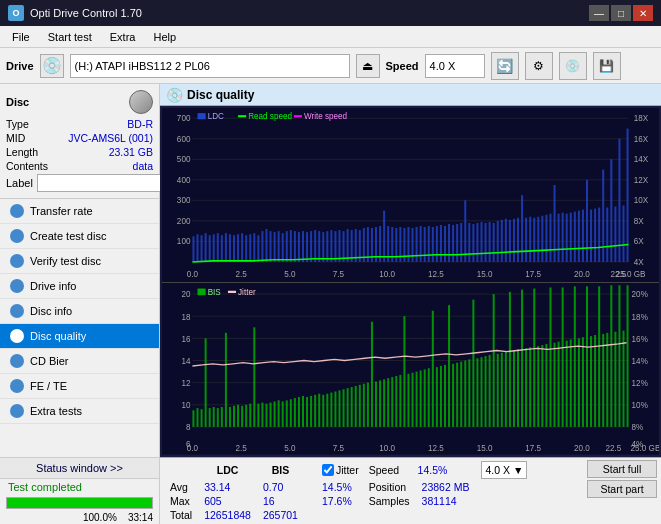 This screenshot has width=661, height=524. Describe the element at coordinates (640, 383) in the screenshot. I see `svg-text: 12%` at that location.